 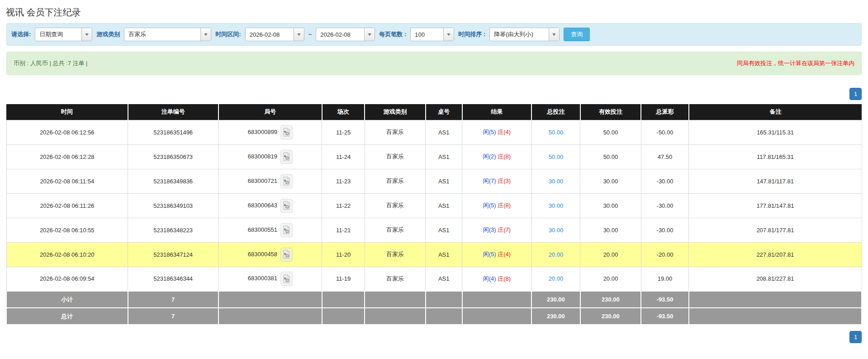 I want to click on result-banker: 庄(7), so click(x=504, y=230).